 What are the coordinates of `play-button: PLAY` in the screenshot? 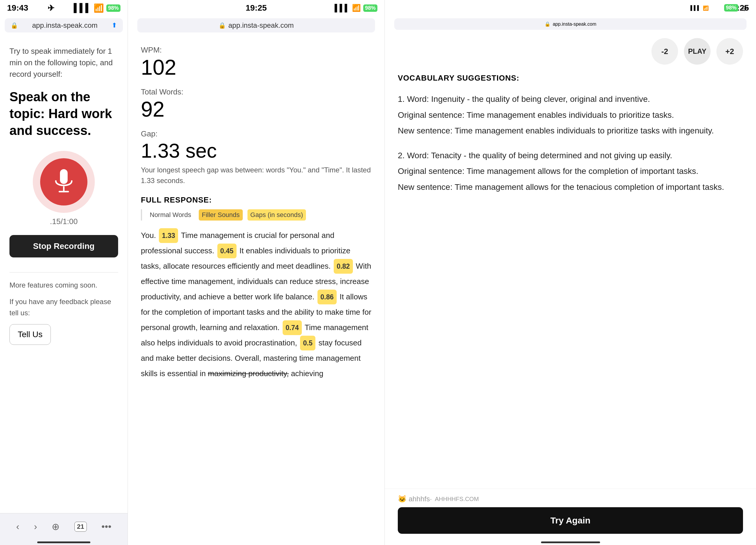 It's located at (697, 51).